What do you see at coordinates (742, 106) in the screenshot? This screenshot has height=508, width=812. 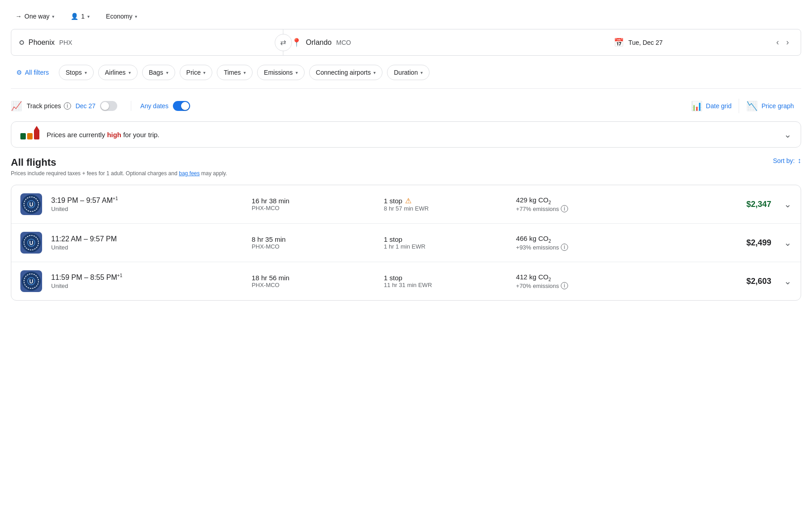 I see `right-tools: 📊 Date grid 📉 Price graph` at bounding box center [742, 106].